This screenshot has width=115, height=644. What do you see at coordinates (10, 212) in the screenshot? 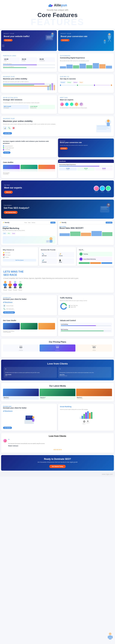
I see `seo-analysis-btn: Get Started Now` at bounding box center [10, 212].